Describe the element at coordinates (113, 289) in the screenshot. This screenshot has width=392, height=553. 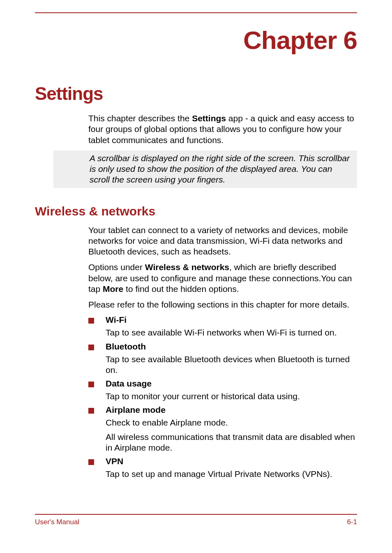
I see `wn-p2-bold2: More` at that location.